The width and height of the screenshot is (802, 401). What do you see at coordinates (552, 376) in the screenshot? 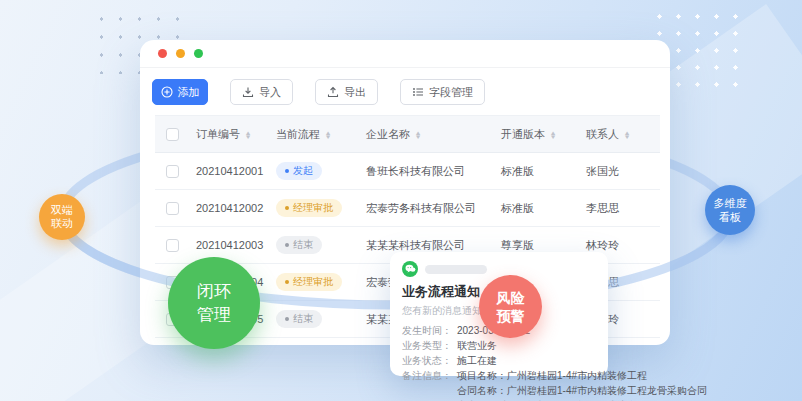
I see `field-value: 项目名称：广州碧桂园1-4#市内精装修工程` at bounding box center [552, 376].